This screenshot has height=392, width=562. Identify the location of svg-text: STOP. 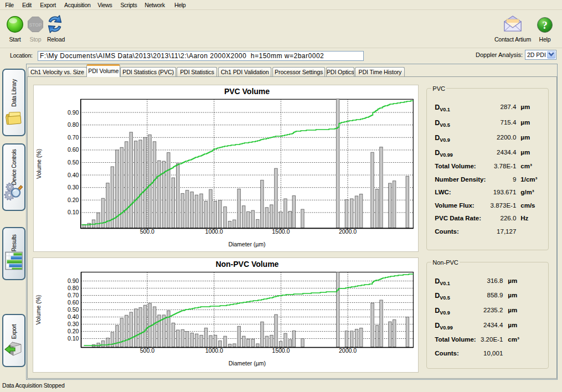
(35, 25).